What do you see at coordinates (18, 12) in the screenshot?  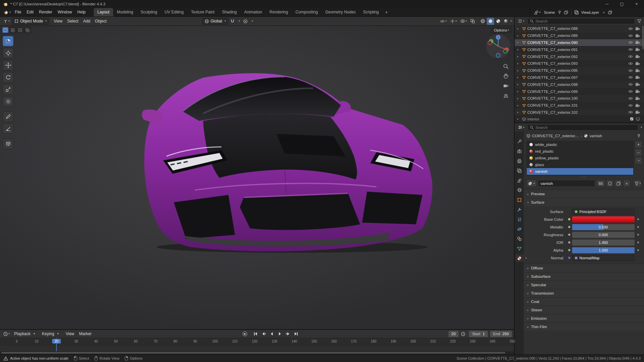 I see `menu-file: File` at bounding box center [18, 12].